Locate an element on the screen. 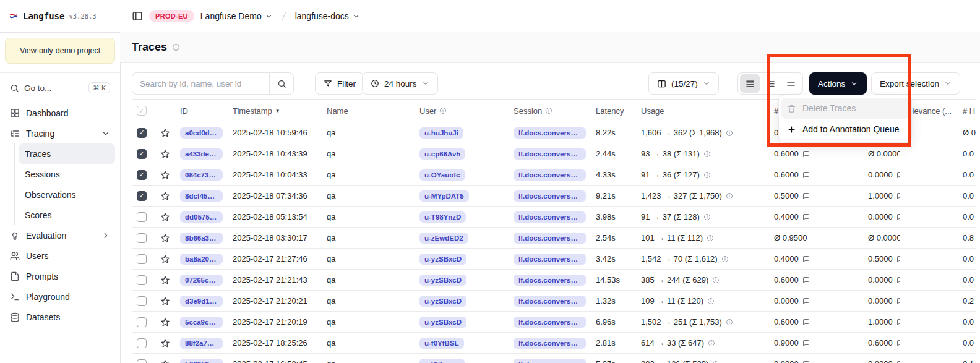  col-header-latency: Latency is located at coordinates (614, 111).